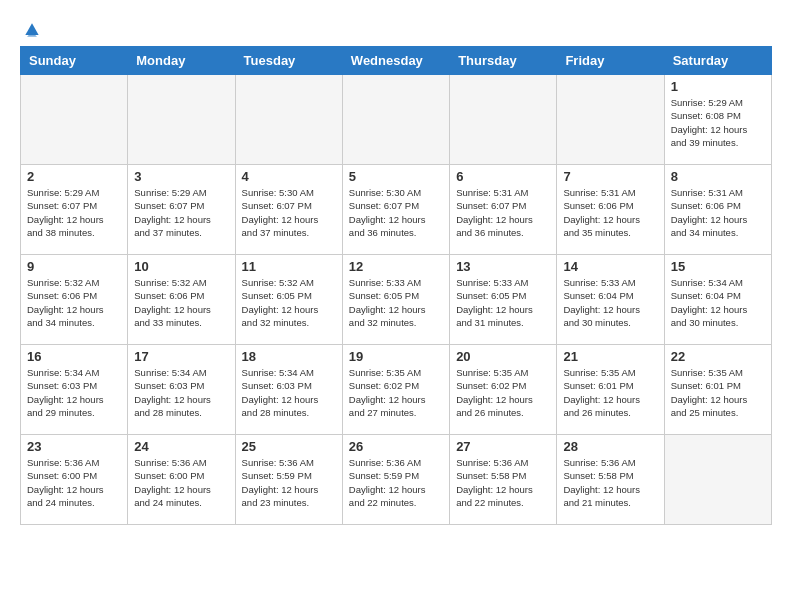 Image resolution: width=792 pixels, height=612 pixels. What do you see at coordinates (396, 28) in the screenshot?
I see `page-header` at bounding box center [396, 28].